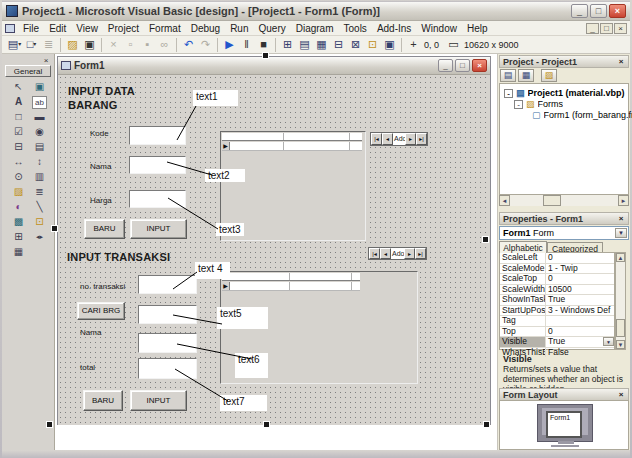 The height and width of the screenshot is (458, 632). Describe the element at coordinates (18, 102) in the screenshot. I see `label-tool-icon: A` at that location.